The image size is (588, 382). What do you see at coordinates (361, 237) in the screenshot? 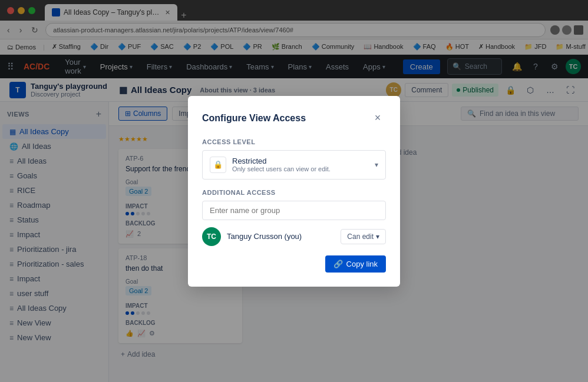
I see `can-edit-label: Can edit` at bounding box center [361, 237].